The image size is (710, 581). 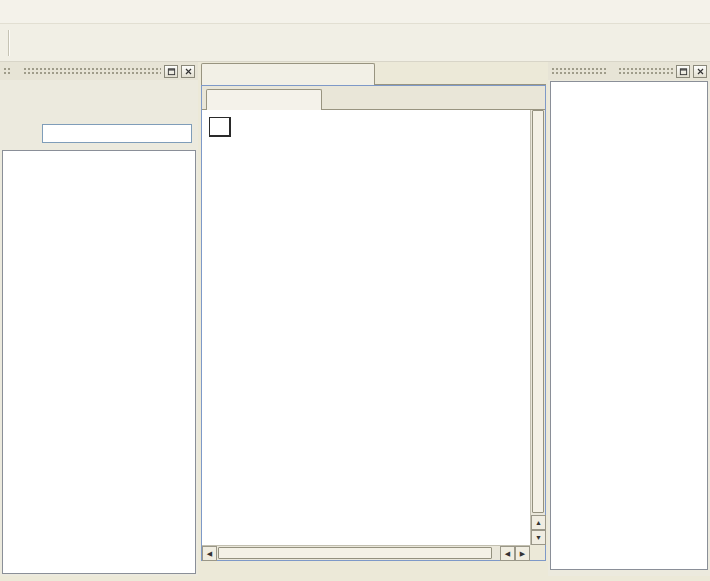 I want to click on horizontal-scrollbar: ◀ ◀ ▶, so click(x=366, y=552).